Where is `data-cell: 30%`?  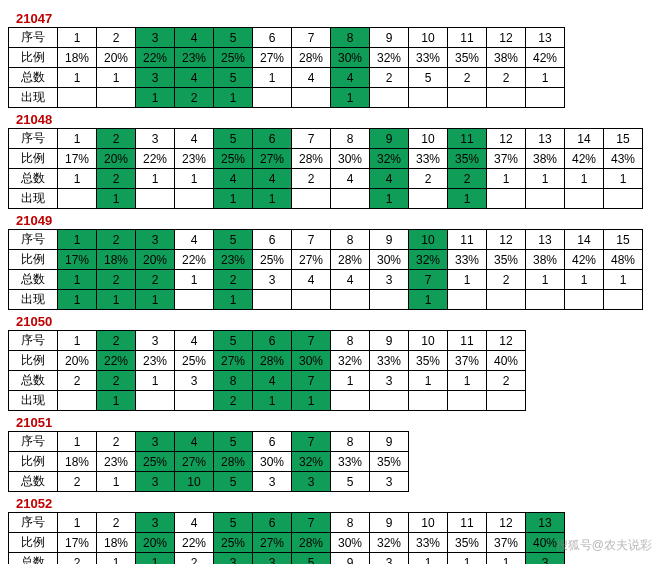
data-cell: 30% is located at coordinates (350, 159).